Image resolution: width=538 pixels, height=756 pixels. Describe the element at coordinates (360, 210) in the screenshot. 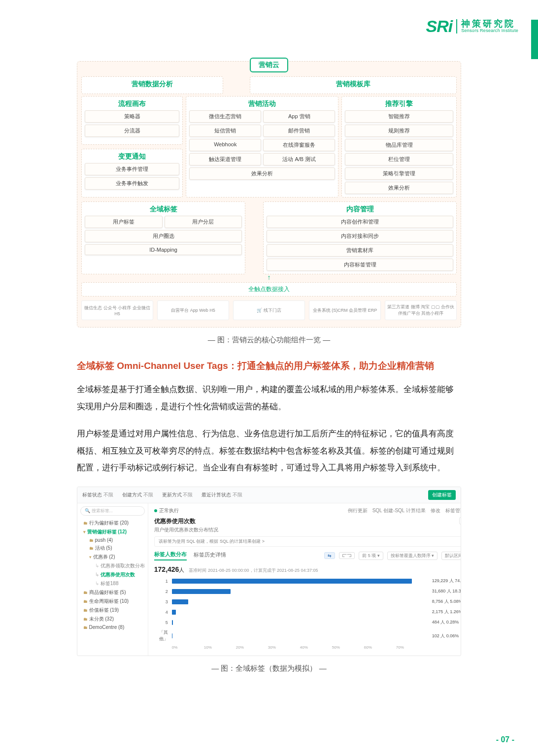

I see `panel-head-content: 内容管理` at that location.